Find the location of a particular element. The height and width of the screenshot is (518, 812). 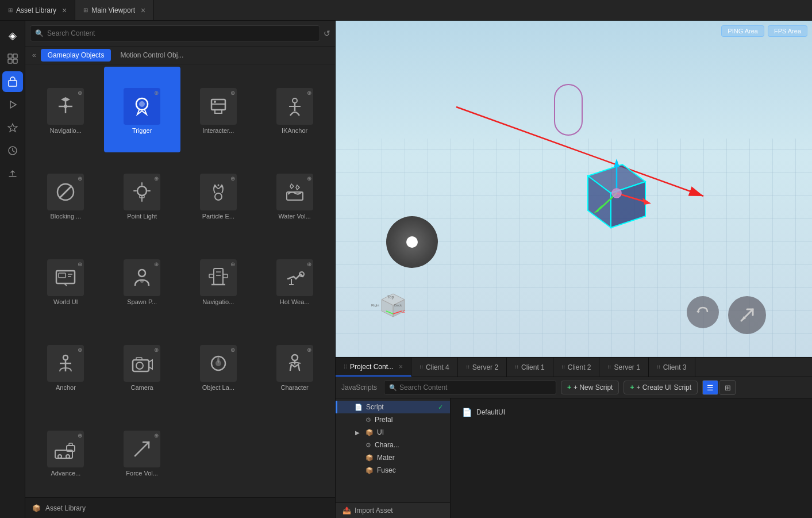

asset-item-trigger: ⊕ Trigger is located at coordinates (143, 109).